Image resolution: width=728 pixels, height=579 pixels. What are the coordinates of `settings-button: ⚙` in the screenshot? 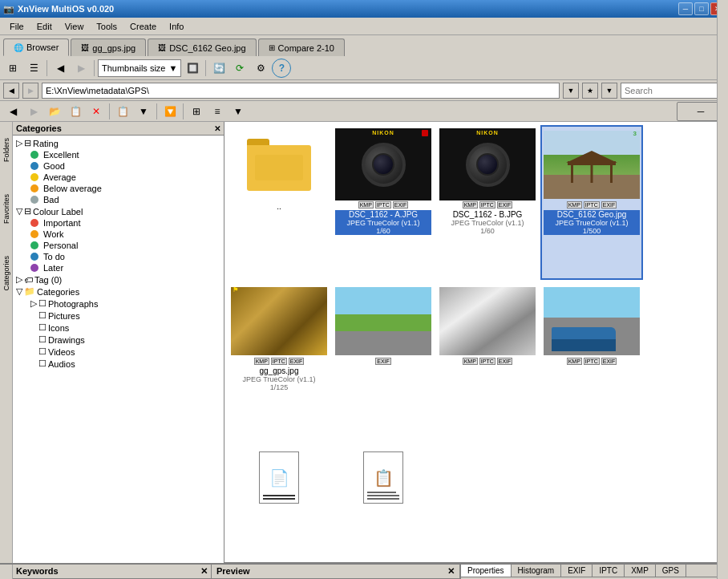 It's located at (261, 68).